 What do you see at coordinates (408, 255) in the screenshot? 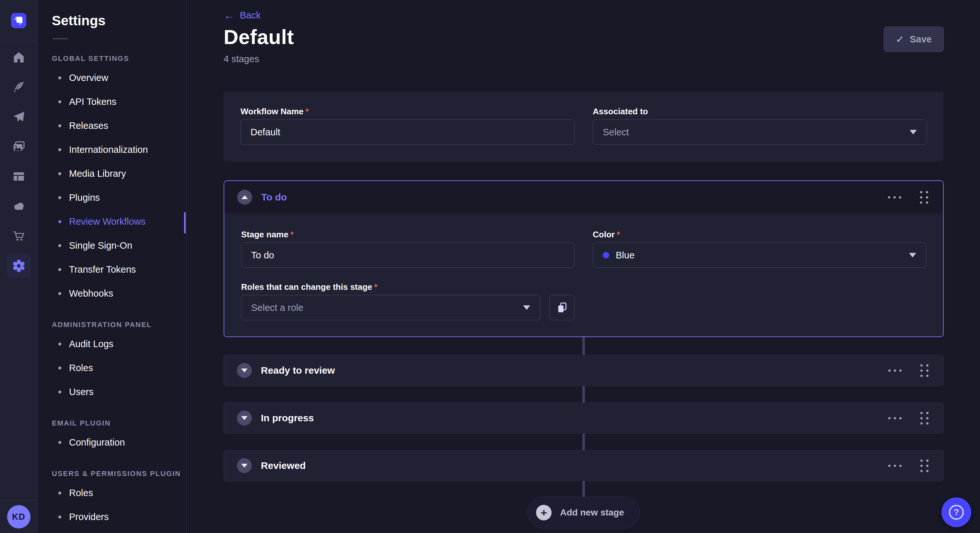
I see `stage-name-input: To do` at bounding box center [408, 255].